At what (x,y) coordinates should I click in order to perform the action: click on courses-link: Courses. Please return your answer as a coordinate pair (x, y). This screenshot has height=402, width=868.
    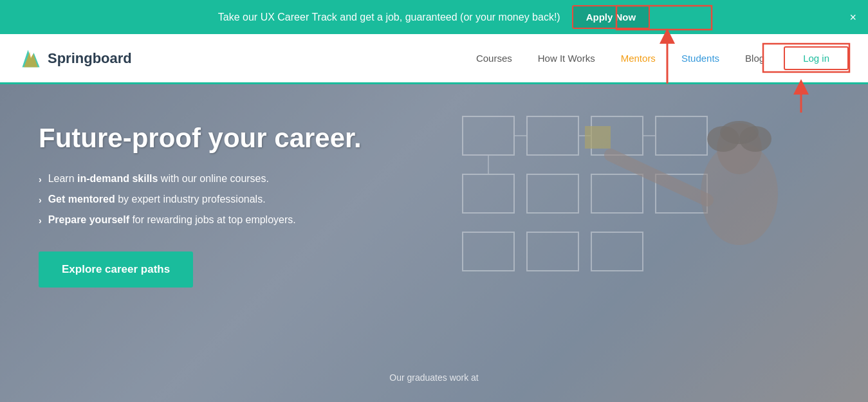
    Looking at the image, I should click on (494, 58).